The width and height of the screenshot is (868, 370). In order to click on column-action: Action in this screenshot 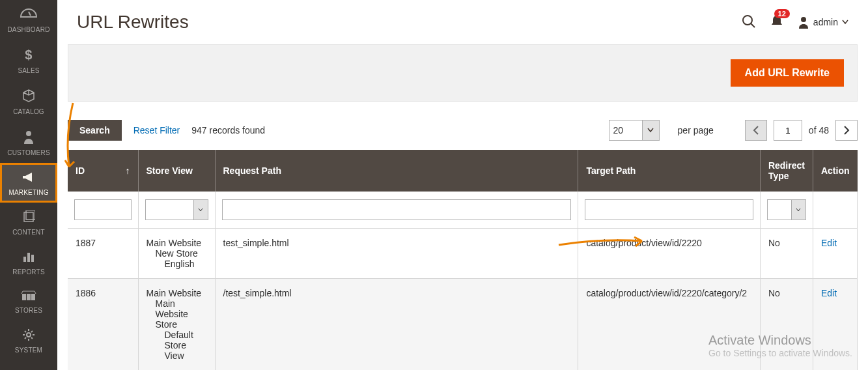, I will do `click(835, 171)`.